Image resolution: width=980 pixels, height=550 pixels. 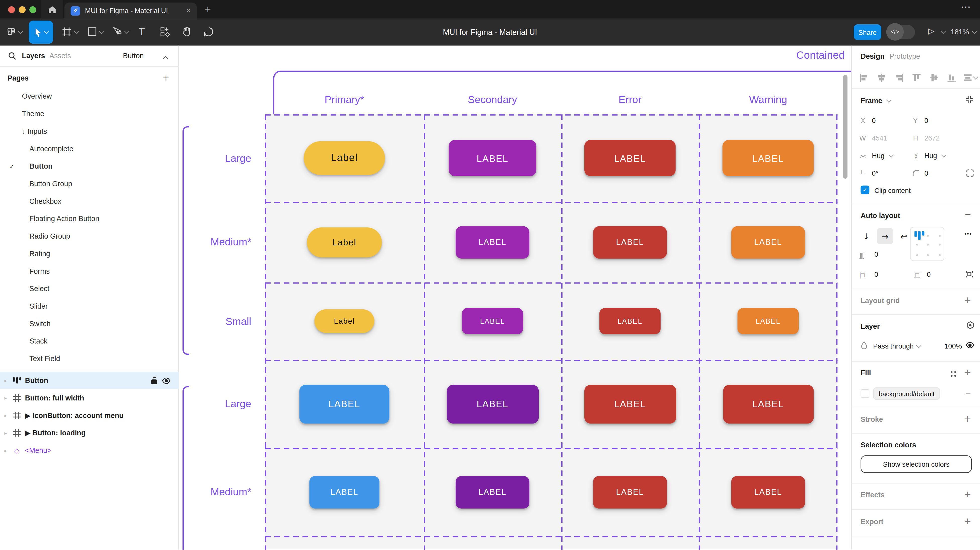 I want to click on auto-layout-down-button: ↓, so click(x=866, y=237).